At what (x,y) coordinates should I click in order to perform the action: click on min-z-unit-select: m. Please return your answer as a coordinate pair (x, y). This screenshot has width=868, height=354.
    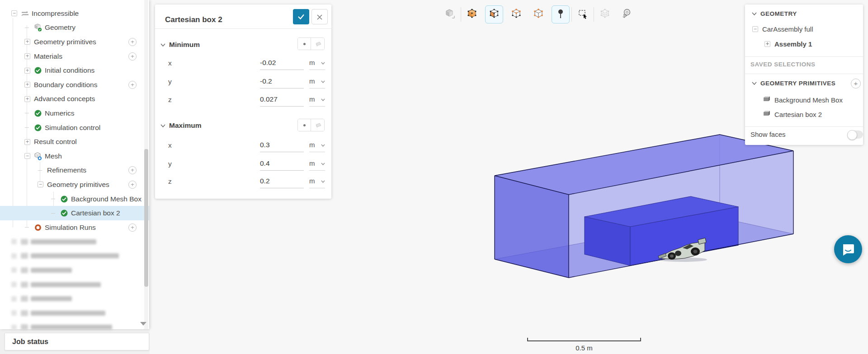
    Looking at the image, I should click on (317, 100).